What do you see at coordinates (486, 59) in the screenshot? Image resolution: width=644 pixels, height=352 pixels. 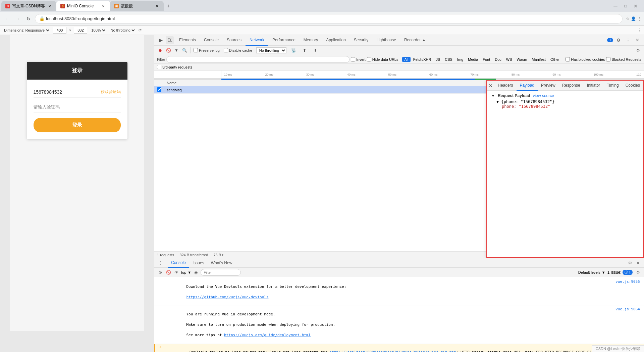 I see `filter-font: Font` at bounding box center [486, 59].